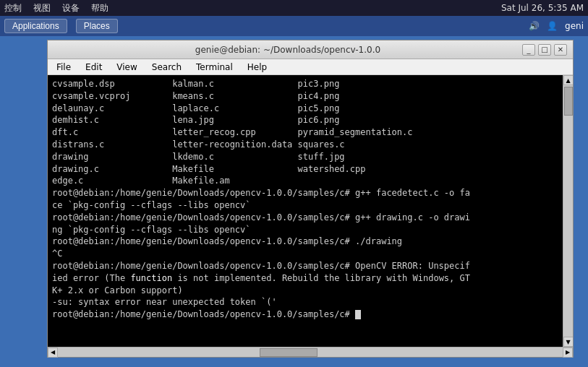  Describe the element at coordinates (305, 279) in the screenshot. I see `cmd-line-8: ied error (The function is not implement…` at that location.